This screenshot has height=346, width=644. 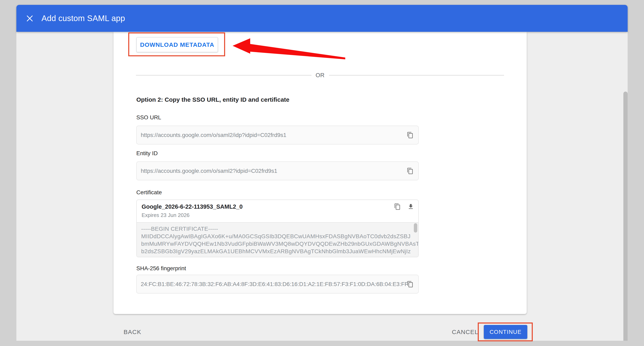 What do you see at coordinates (278, 240) in the screenshot?
I see `certificate-body-scroll-area: -----BEGIN CERTIFICATE----- MIIDdDCCAlyg…` at bounding box center [278, 240].